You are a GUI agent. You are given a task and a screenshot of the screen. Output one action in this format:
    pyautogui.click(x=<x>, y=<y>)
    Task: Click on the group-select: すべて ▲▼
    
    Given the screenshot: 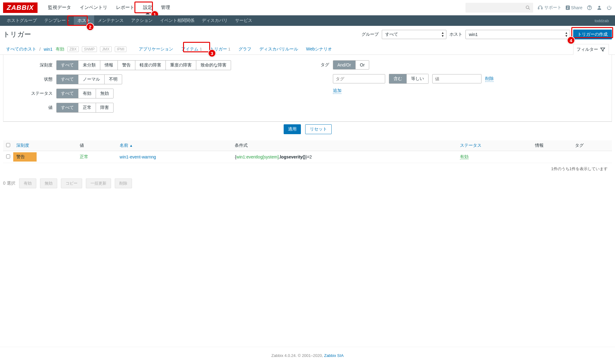 What is the action you would take?
    pyautogui.click(x=414, y=34)
    